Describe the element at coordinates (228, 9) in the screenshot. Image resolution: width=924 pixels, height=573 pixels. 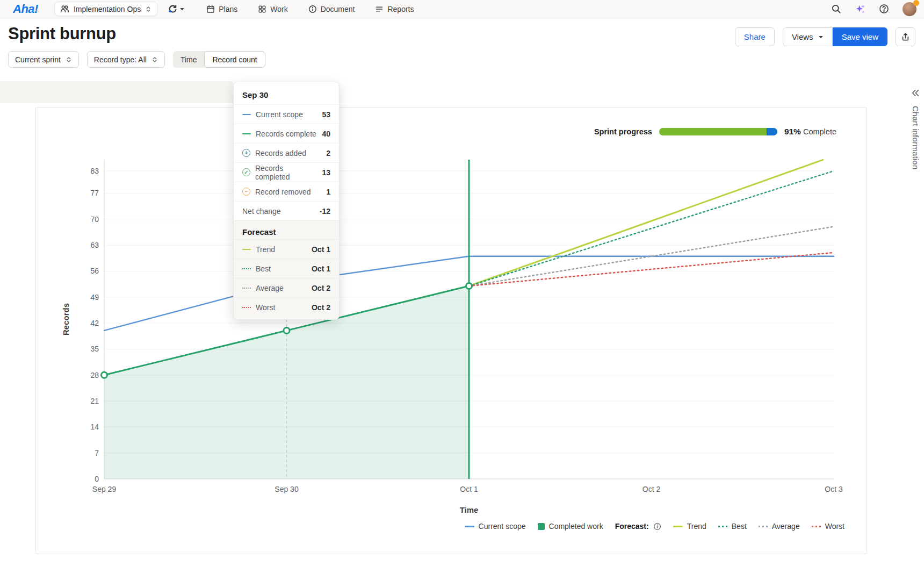
I see `nav-item-label: Plans` at that location.